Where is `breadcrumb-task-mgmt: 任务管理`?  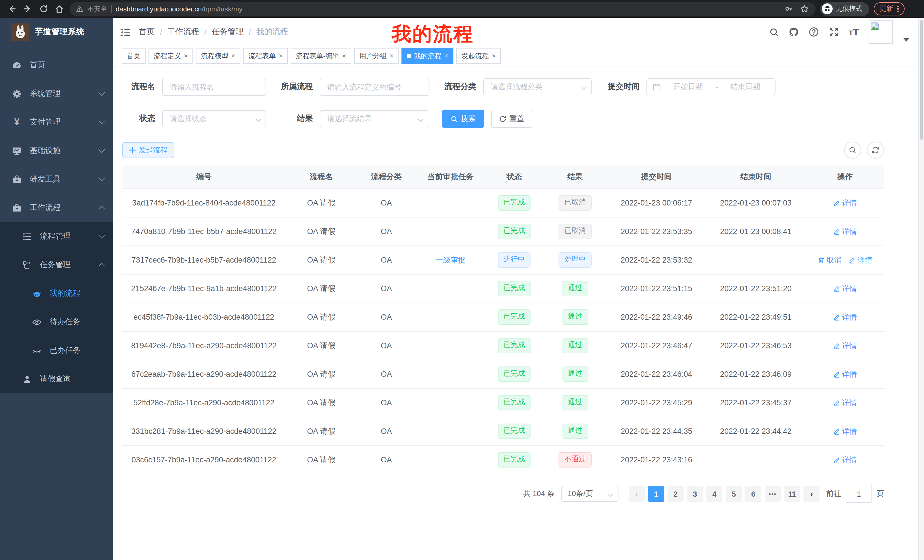 breadcrumb-task-mgmt: 任务管理 is located at coordinates (228, 32).